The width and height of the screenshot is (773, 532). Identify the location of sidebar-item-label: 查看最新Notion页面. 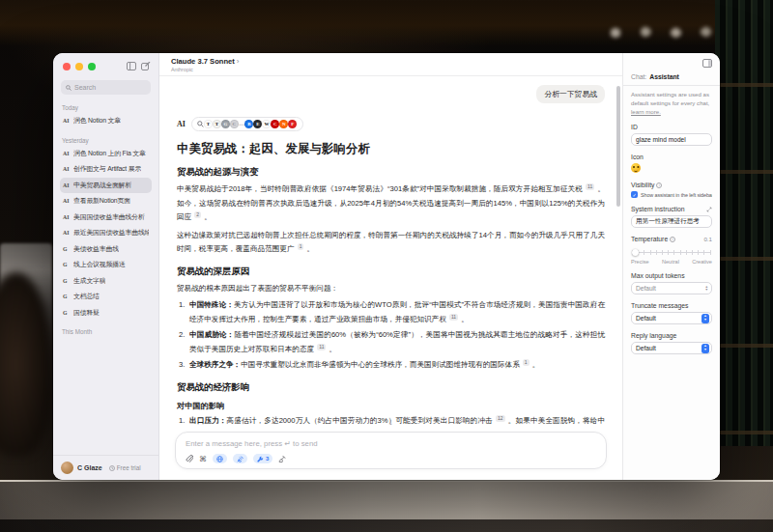
(102, 201).